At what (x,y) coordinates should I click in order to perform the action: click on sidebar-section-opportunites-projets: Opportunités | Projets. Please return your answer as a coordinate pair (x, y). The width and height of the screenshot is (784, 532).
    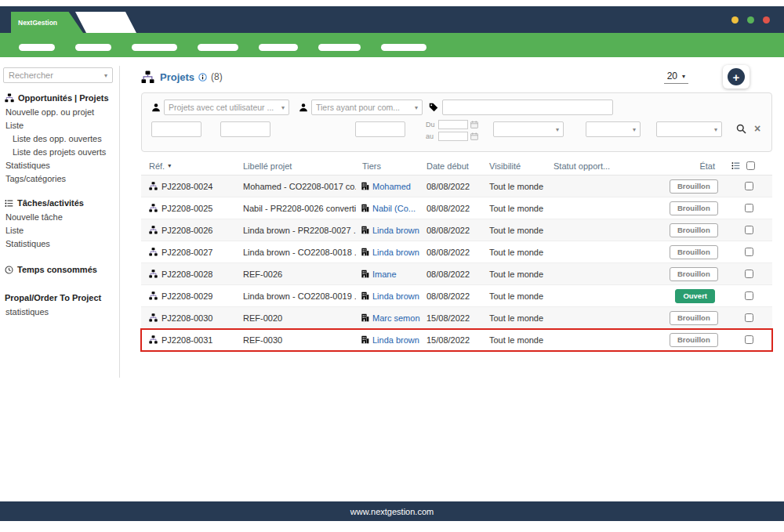
    Looking at the image, I should click on (61, 98).